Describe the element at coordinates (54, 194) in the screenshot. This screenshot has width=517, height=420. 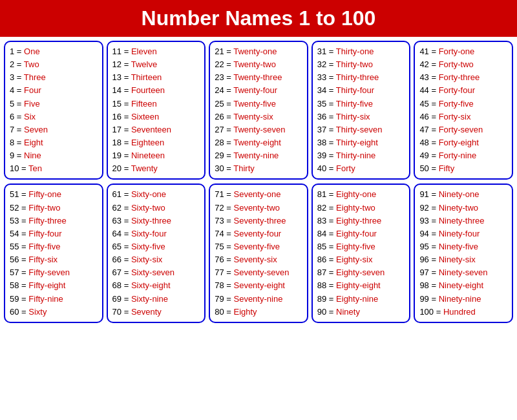
I see `list-item: 51 = Fifty-one` at that location.